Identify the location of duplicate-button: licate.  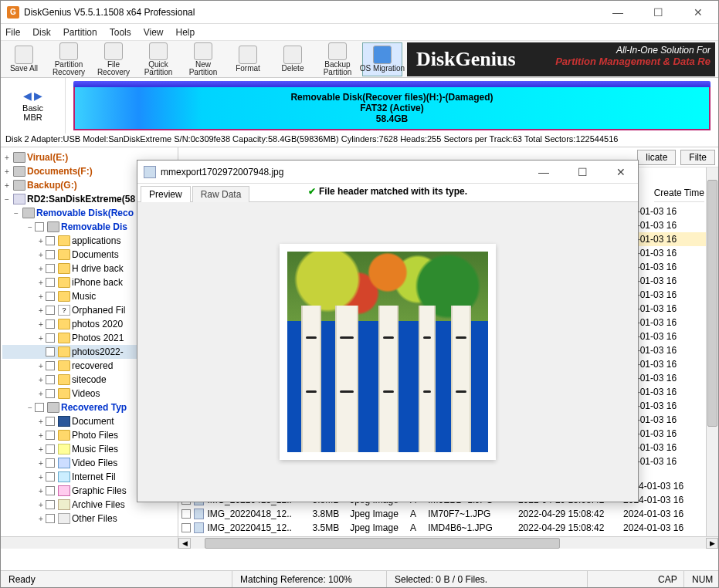
(656, 157).